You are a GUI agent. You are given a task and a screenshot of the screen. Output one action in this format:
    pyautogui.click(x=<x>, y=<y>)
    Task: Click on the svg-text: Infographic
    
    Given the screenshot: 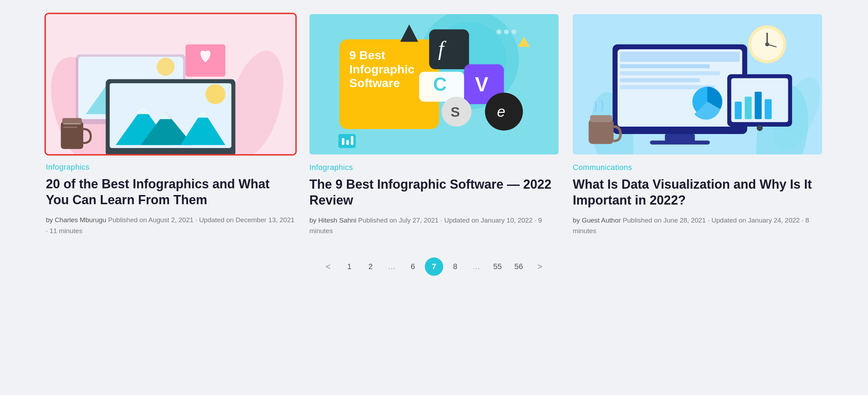 What is the action you would take?
    pyautogui.click(x=382, y=69)
    